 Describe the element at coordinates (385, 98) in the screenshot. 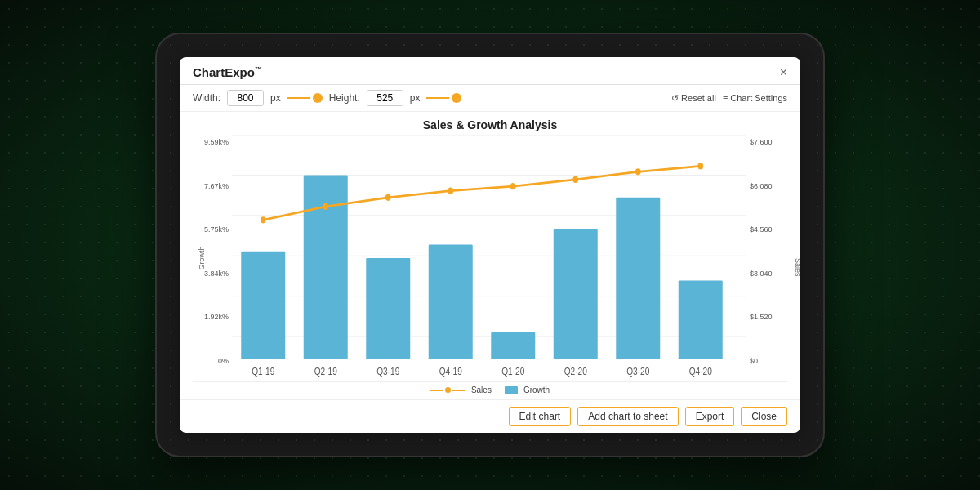

I see `height-input` at that location.